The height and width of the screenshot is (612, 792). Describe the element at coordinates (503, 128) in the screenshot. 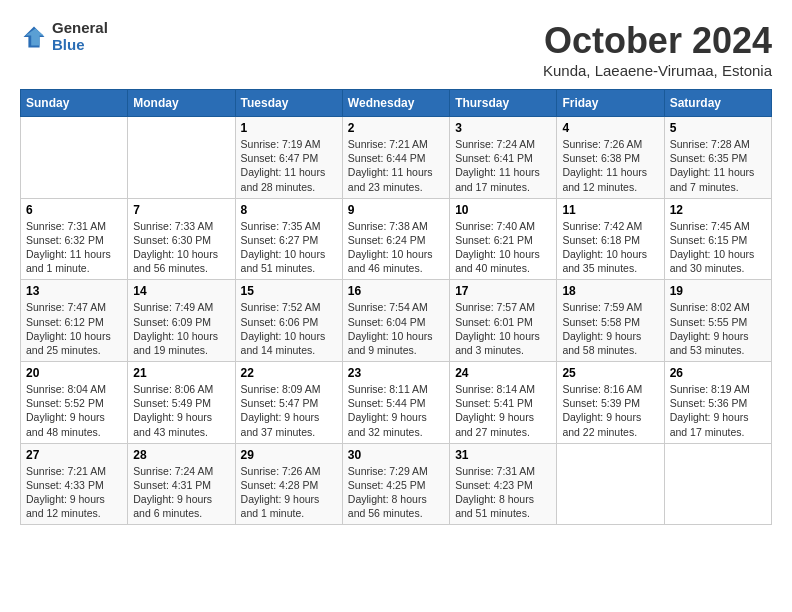

I see `day-number: 3` at that location.